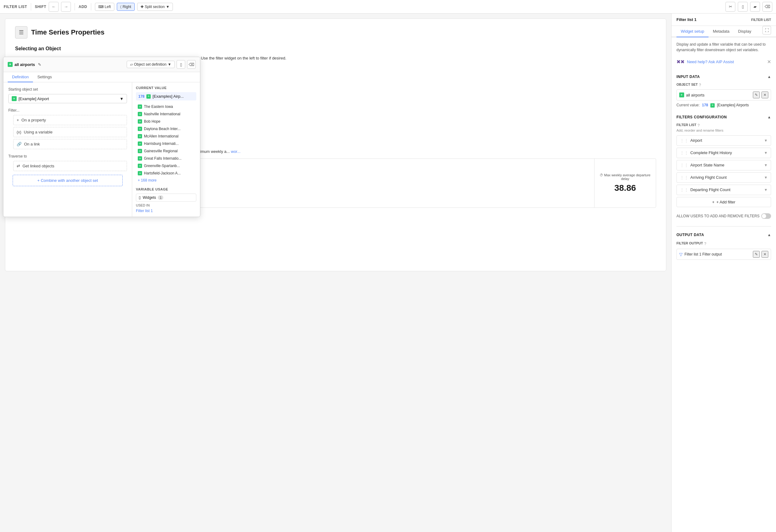 The image size is (776, 532). What do you see at coordinates (724, 172) in the screenshot?
I see `filters-config-body: FILTER LIST ? Add, reorder and rename fi…` at bounding box center [724, 172].